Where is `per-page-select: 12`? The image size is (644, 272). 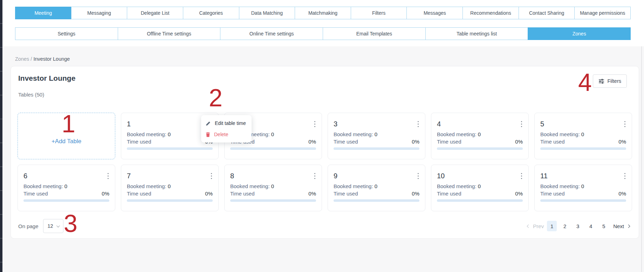
per-page-select: 12 is located at coordinates (53, 226).